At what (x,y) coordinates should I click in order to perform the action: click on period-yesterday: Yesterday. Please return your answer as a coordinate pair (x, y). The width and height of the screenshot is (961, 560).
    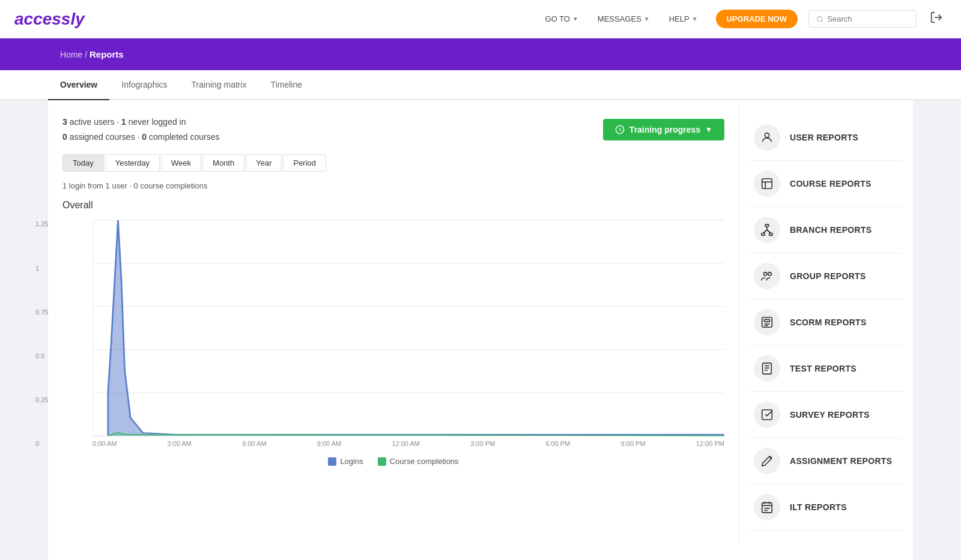
    Looking at the image, I should click on (132, 163).